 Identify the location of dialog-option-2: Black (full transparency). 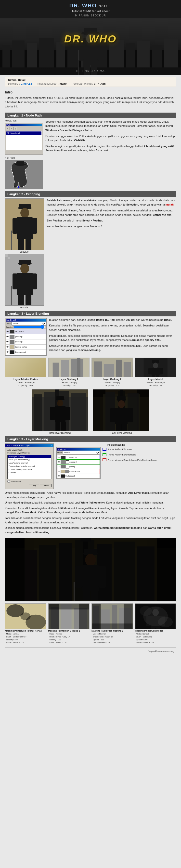
(30, 460).